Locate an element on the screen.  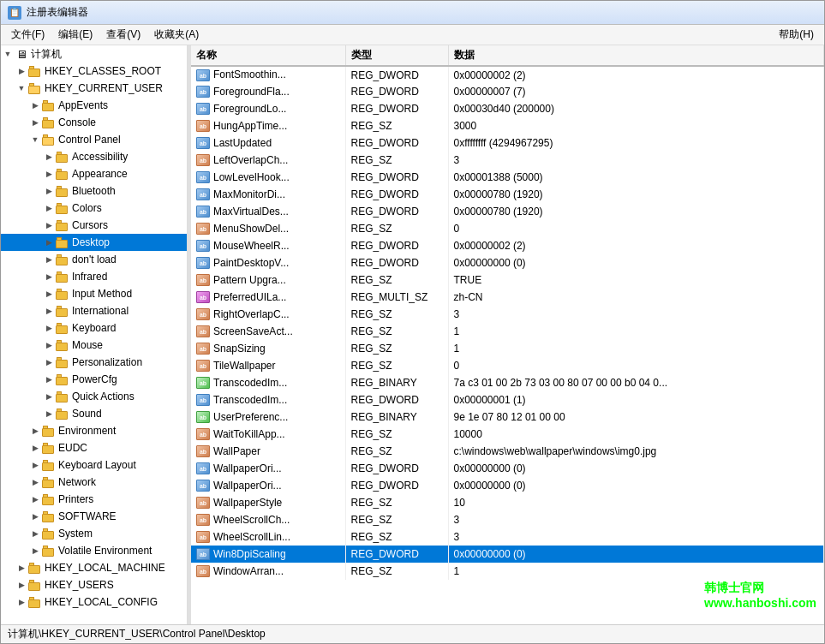
table-row: abUserPreferenc...REG_BINARY9e 1e 07 80 … is located at coordinates (507, 417).